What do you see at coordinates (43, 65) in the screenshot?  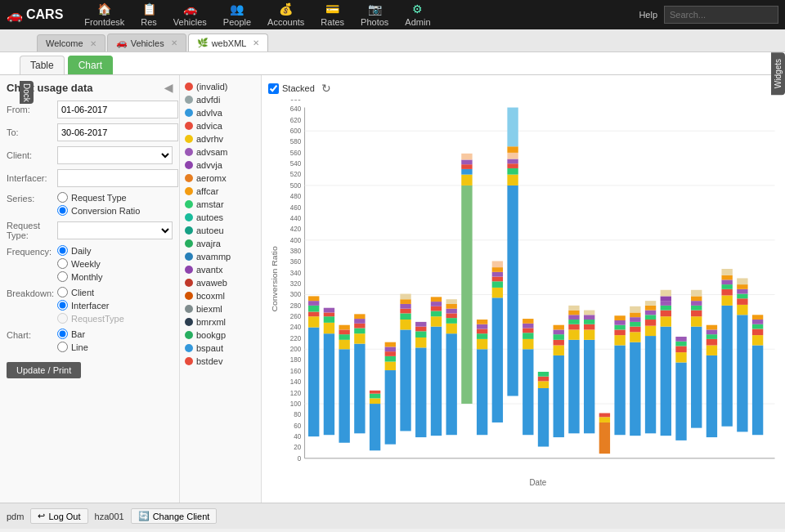 I see `subtab-table: Table` at bounding box center [43, 65].